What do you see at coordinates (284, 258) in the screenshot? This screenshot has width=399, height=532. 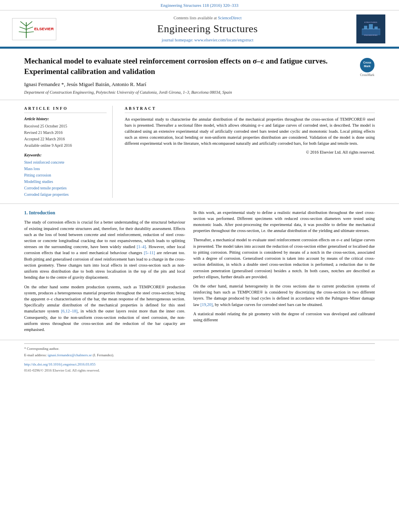 I see `right-para-2: Thereafter, a mechanical model to evalua…` at bounding box center [284, 258].